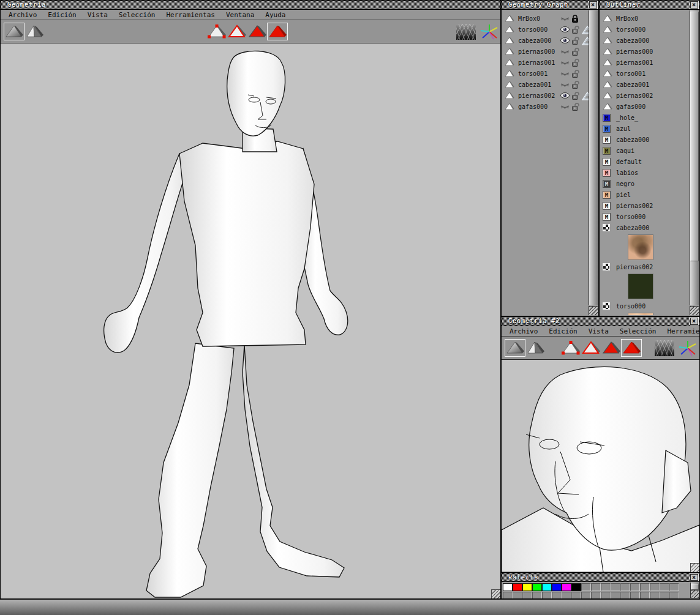 This screenshot has width=700, height=615. What do you see at coordinates (277, 32) in the screenshot?
I see `body-mode-pyramid-button` at bounding box center [277, 32].